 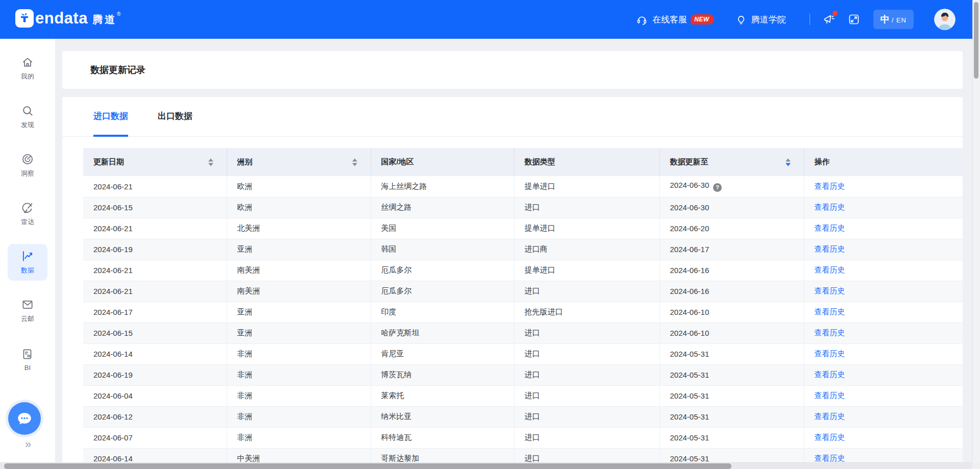 What do you see at coordinates (486, 465) in the screenshot?
I see `horizontal-scrollbar` at bounding box center [486, 465].